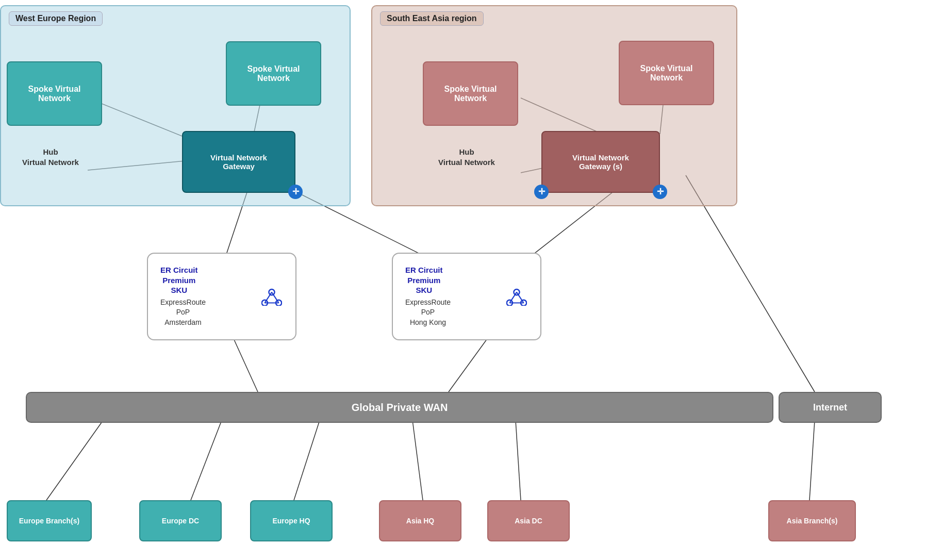 This screenshot has height=560, width=942. What do you see at coordinates (273, 73) in the screenshot?
I see `spoke-vnet-west-right: Spoke Virtual Network` at bounding box center [273, 73].